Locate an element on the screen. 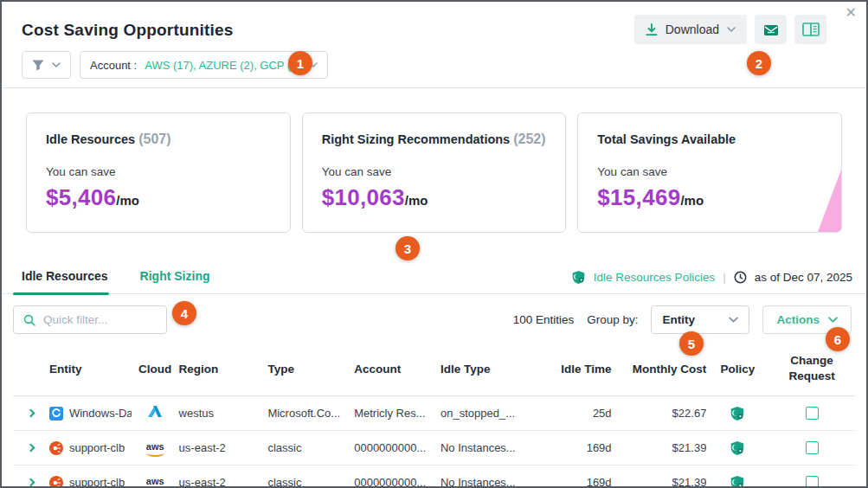 The height and width of the screenshot is (488, 868). col-cloud: Cloud is located at coordinates (156, 369).